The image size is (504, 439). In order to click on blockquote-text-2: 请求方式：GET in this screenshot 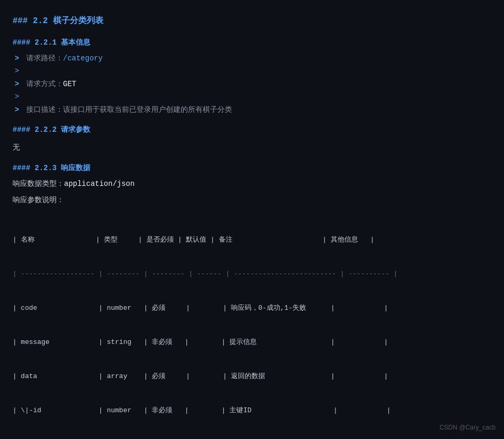, I will do `click(51, 84)`.